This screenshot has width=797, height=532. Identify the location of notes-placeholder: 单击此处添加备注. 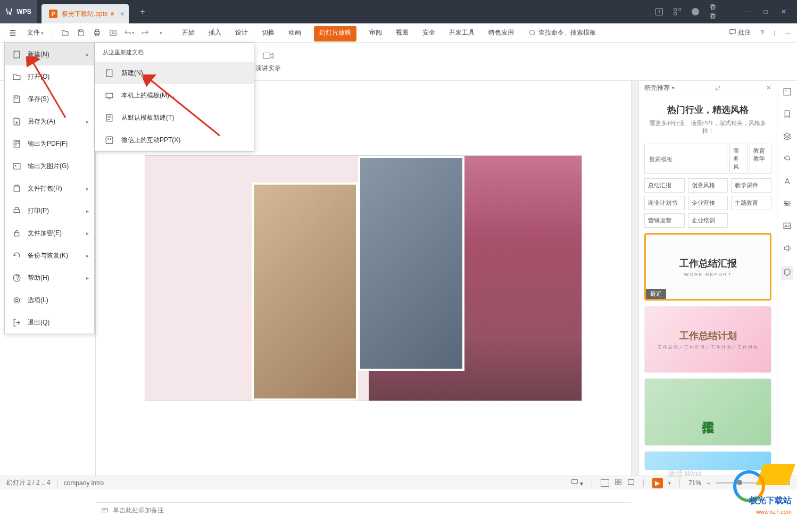
(138, 511).